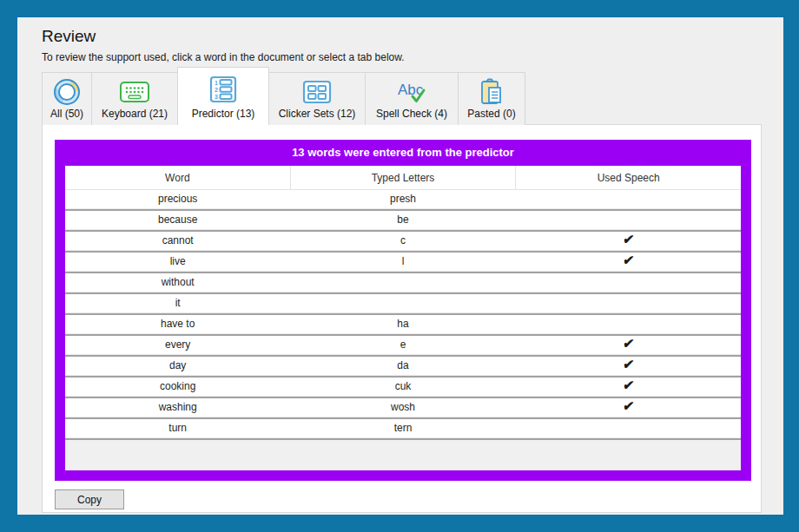 This screenshot has height=532, width=799. What do you see at coordinates (216, 90) in the screenshot?
I see `svg-text: 2` at bounding box center [216, 90].